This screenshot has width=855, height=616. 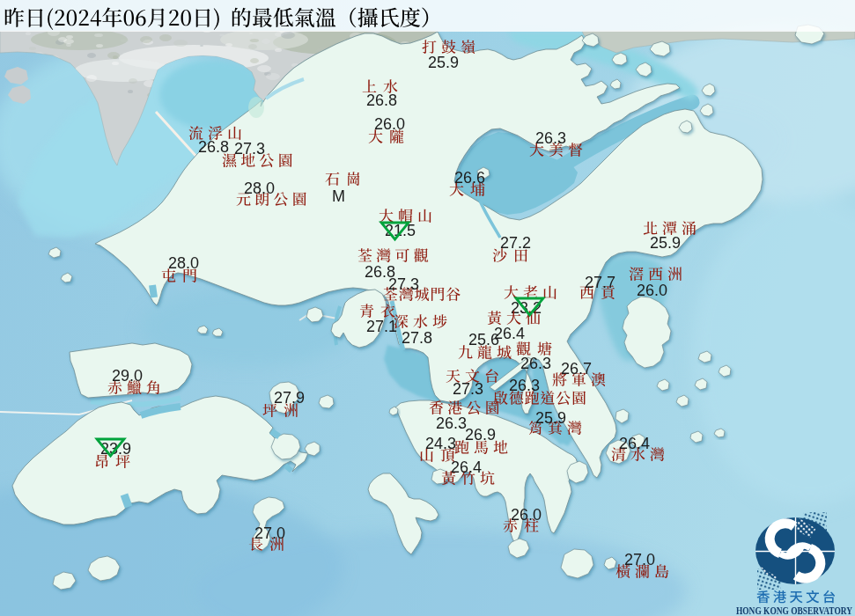 What do you see at coordinates (338, 196) in the screenshot?
I see `svg-text: M` at bounding box center [338, 196].